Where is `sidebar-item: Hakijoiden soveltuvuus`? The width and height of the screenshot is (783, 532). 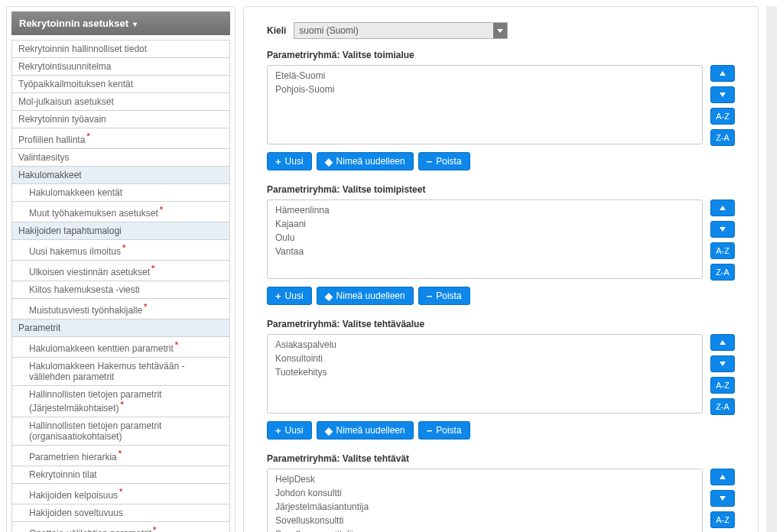 sidebar-item: Hakijoiden soveltuvuus is located at coordinates (121, 514).